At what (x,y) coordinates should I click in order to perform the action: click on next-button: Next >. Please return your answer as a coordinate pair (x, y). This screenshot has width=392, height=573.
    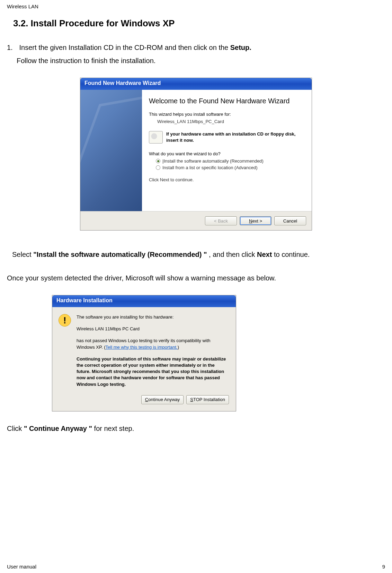
    Looking at the image, I should click on (256, 221).